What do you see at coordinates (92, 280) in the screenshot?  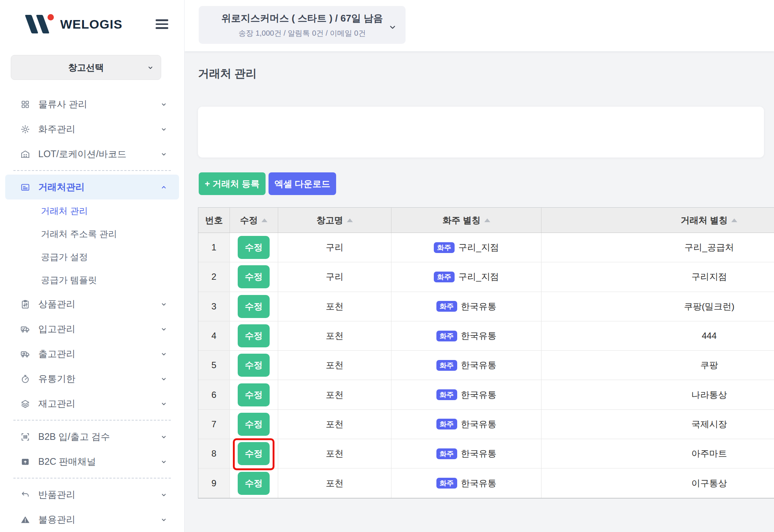 I see `sidebar-item-supply-price-template: 공급가 템플릿` at bounding box center [92, 280].